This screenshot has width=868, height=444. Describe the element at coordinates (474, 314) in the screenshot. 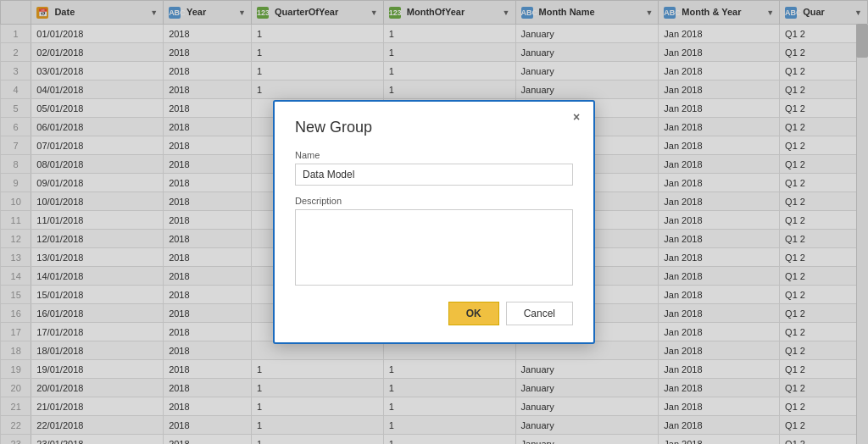

I see `ok-button: OK` at that location.